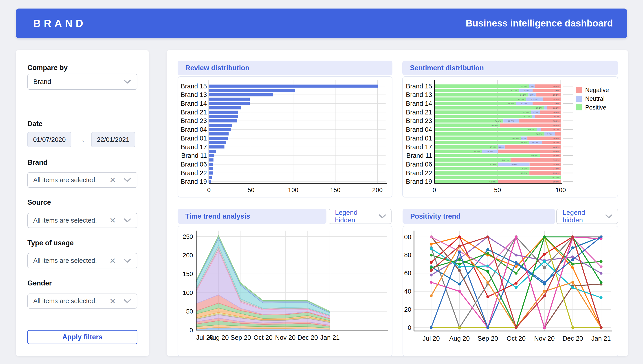 This screenshot has width=643, height=364. I want to click on svg-text: 80, so click(408, 255).